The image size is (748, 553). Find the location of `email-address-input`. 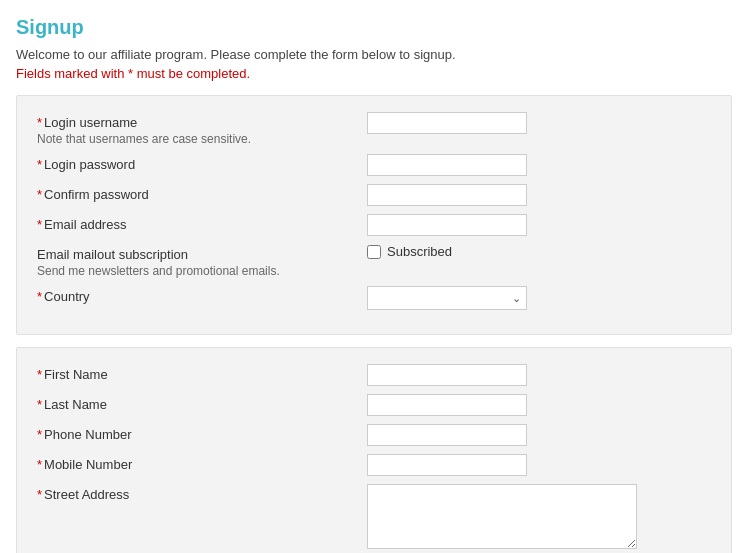

email-address-input is located at coordinates (447, 225).